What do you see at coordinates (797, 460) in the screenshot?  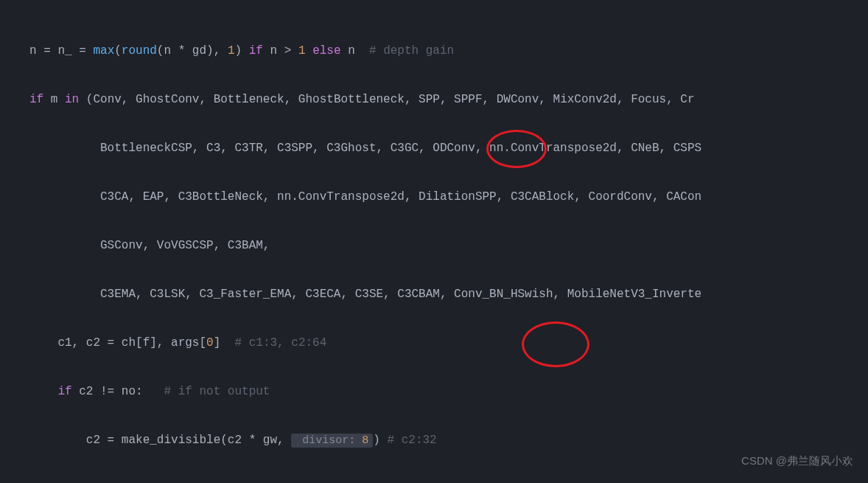 I see `watermark-text: CSDN @弗兰随风小欢` at bounding box center [797, 460].